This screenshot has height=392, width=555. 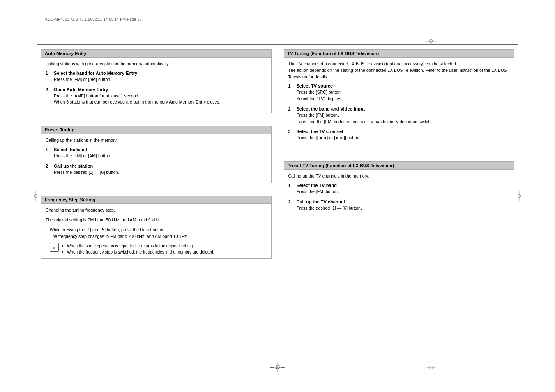 What do you see at coordinates (399, 166) in the screenshot?
I see `preset-tv-tuning-header: Preset TV Tuning (Function of LX BUS Tel…` at bounding box center [399, 166].